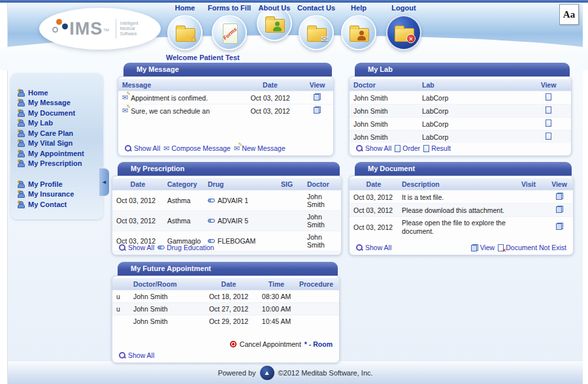 This screenshot has height=384, width=588. What do you see at coordinates (105, 182) in the screenshot?
I see `sidebar-collapse-button` at bounding box center [105, 182].